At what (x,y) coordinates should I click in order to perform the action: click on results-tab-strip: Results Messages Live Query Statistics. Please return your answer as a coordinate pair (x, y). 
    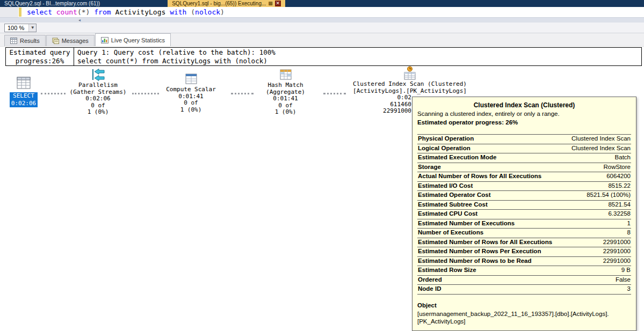
    Looking at the image, I should click on (322, 40).